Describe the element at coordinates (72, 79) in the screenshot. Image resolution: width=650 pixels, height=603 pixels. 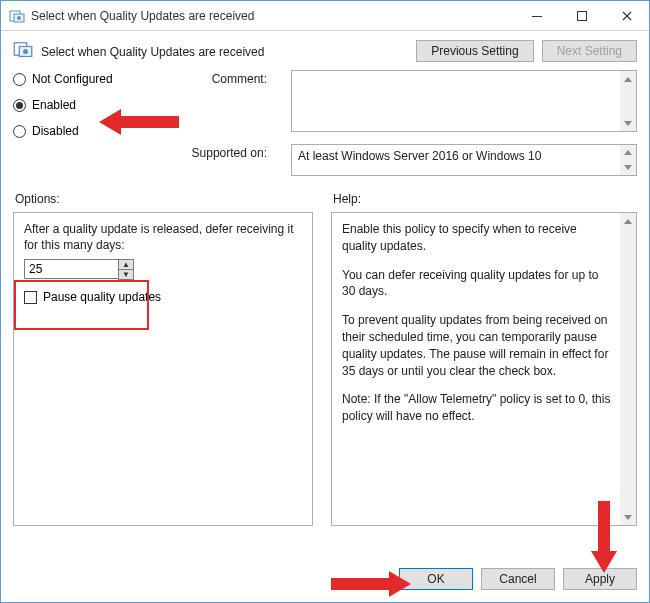
I see `radio-label: Not Configured` at that location.